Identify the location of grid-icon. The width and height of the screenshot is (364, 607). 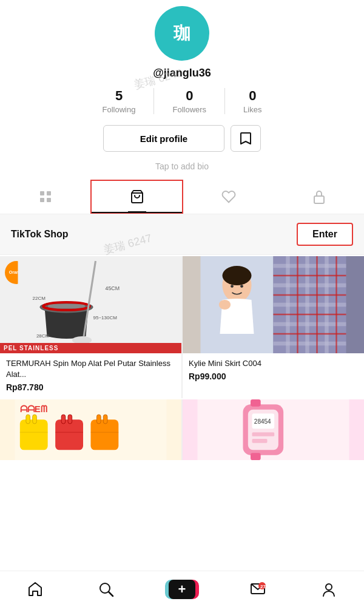
(46, 197).